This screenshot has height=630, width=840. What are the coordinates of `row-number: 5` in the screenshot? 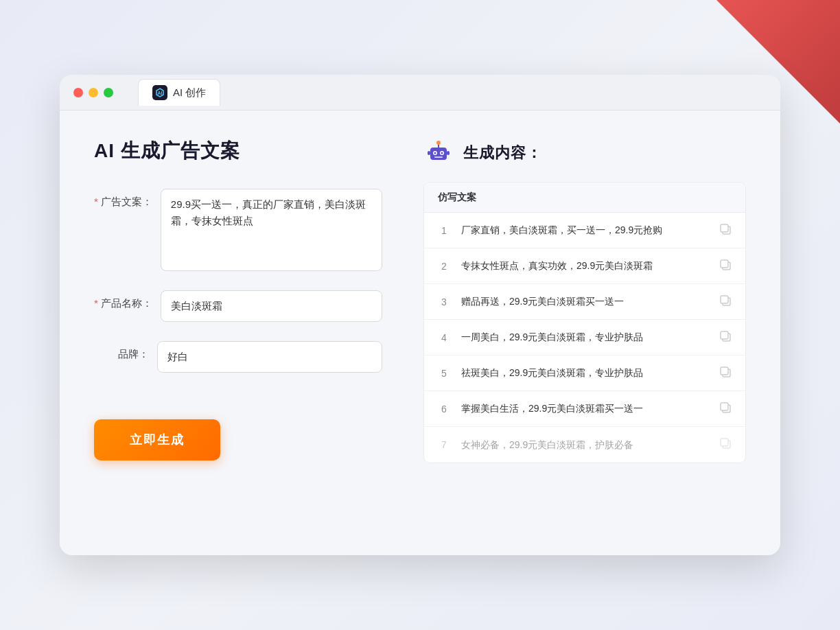 It's located at (444, 373).